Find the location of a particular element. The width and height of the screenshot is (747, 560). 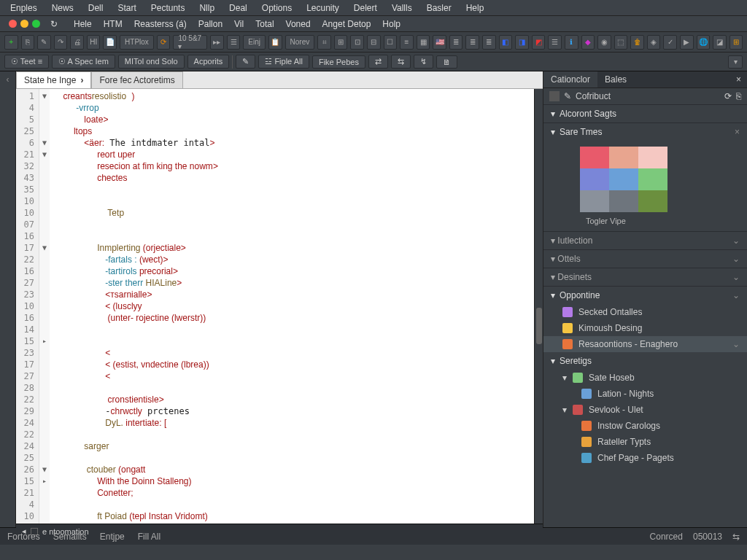

toolbar2-icon: Fike Pebes is located at coordinates (338, 62).